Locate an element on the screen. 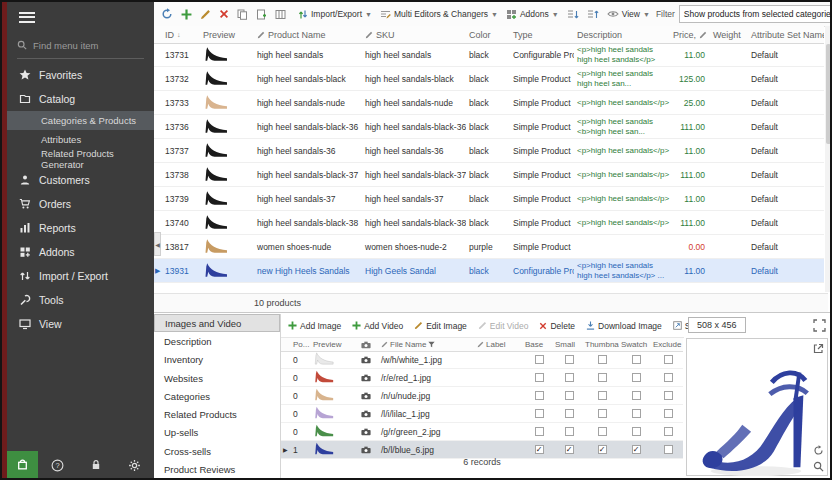 Image resolution: width=832 pixels, height=480 pixels. settings-button is located at coordinates (134, 465).